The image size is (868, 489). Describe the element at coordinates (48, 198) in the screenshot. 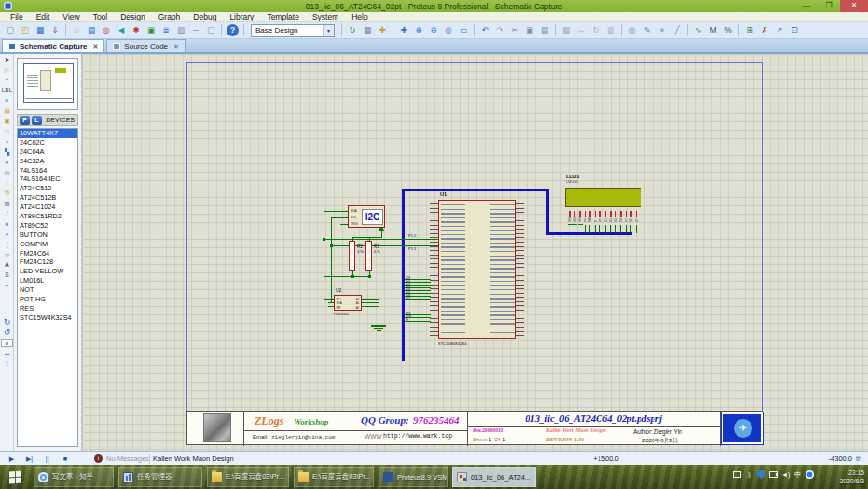

I see `device-list-item: AT24C512B` at that location.